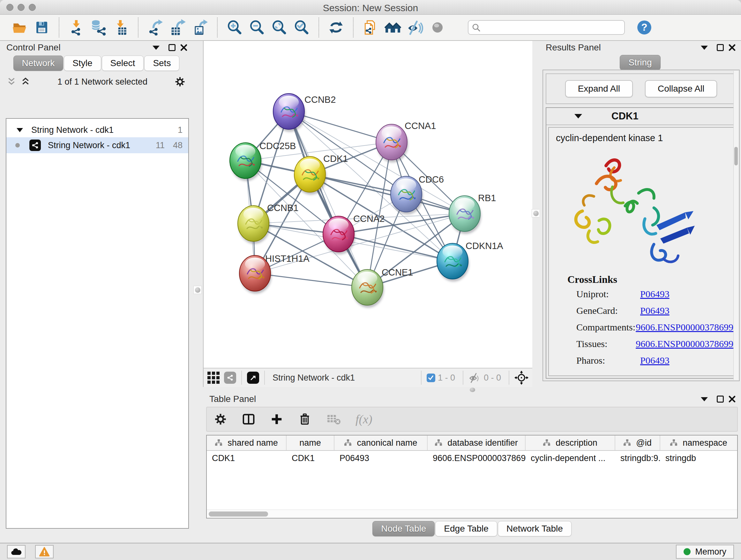  What do you see at coordinates (301, 27) in the screenshot?
I see `zoom-selected-button` at bounding box center [301, 27].